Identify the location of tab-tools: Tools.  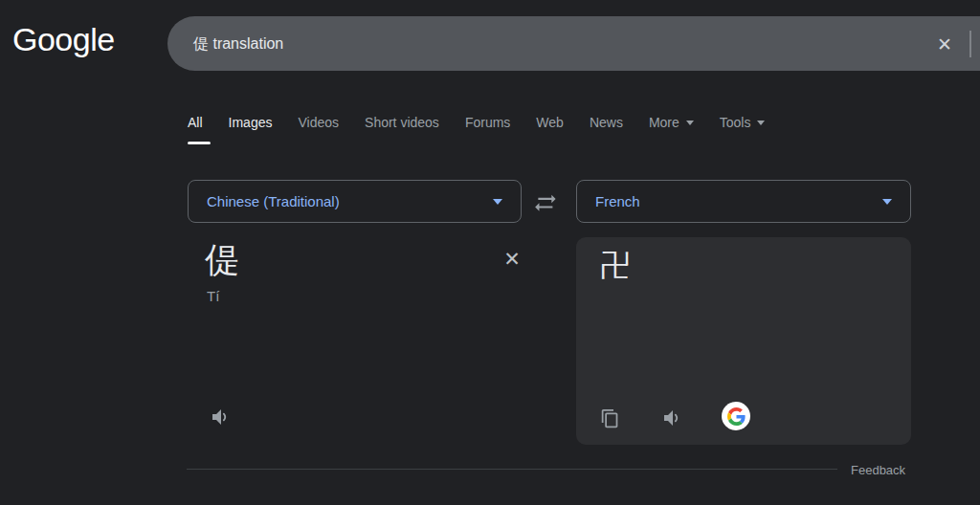
(743, 130).